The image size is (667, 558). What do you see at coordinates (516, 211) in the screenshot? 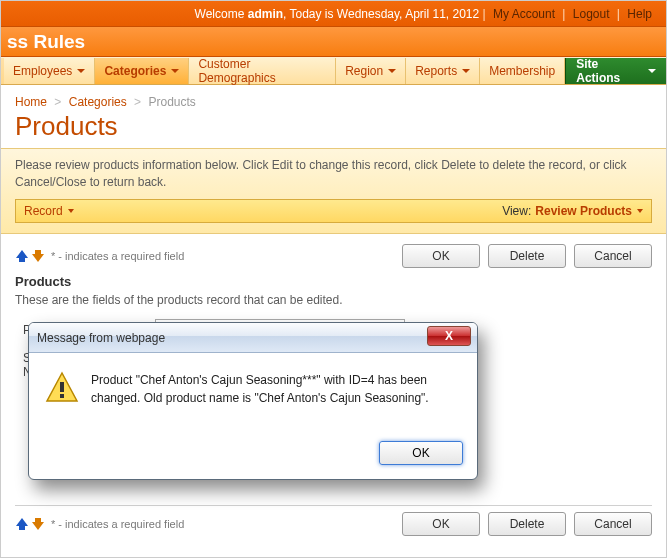
I see `view-label: View:` at bounding box center [516, 211].